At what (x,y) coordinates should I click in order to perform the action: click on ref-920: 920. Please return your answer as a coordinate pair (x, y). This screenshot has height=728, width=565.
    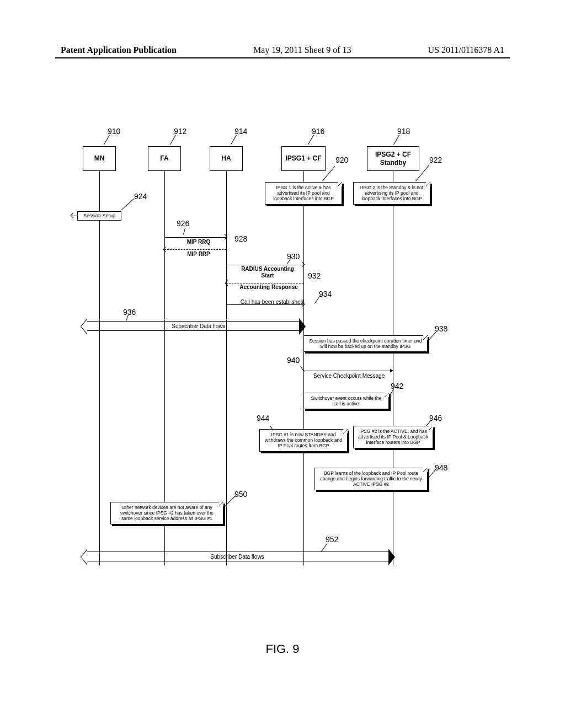
    Looking at the image, I should click on (342, 160).